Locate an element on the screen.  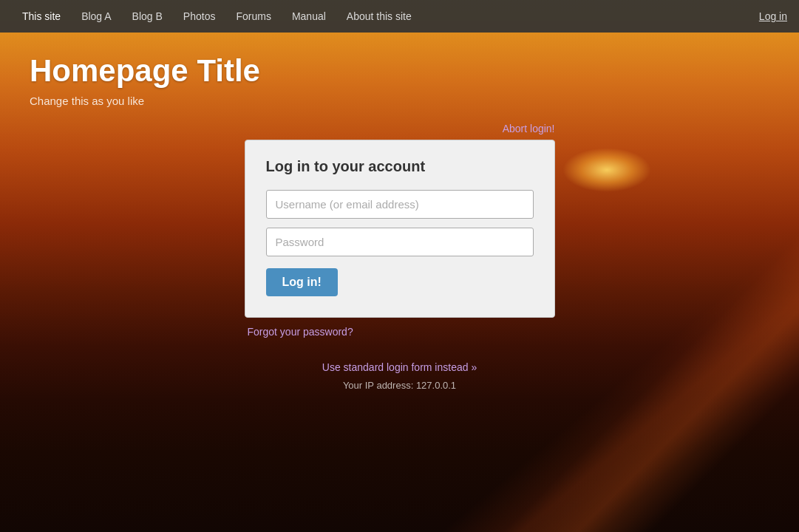
nav-login-link: Log in is located at coordinates (773, 16).